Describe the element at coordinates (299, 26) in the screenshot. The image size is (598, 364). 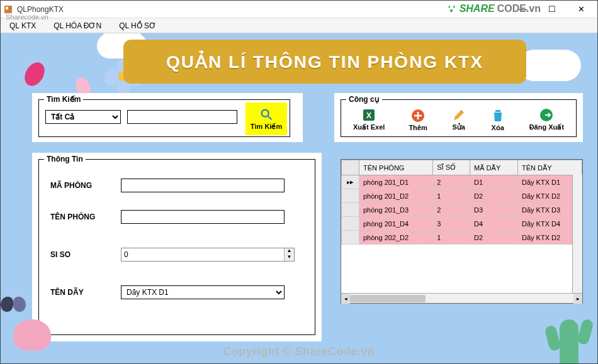
I see `menubar: QL KTX QL HÓA ĐƠN QL HỒ SƠ` at that location.